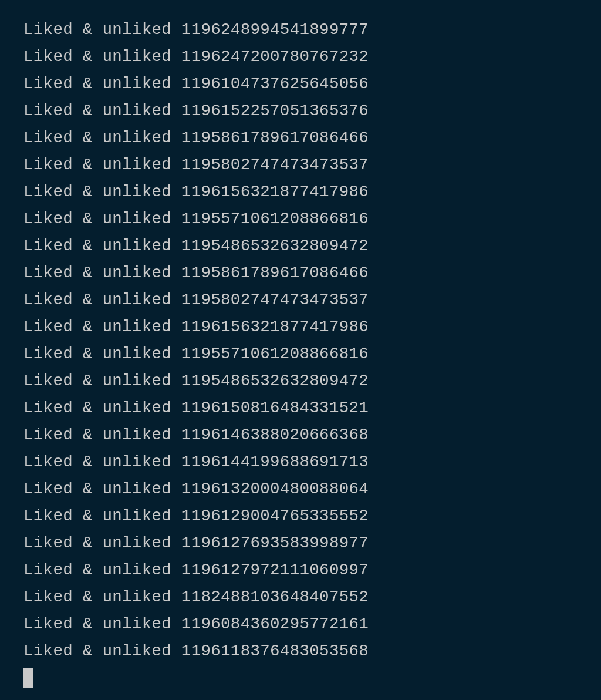 This screenshot has height=700, width=601. Describe the element at coordinates (312, 543) in the screenshot. I see `terminal-line: Liked & unliked 1196127693583998977` at that location.